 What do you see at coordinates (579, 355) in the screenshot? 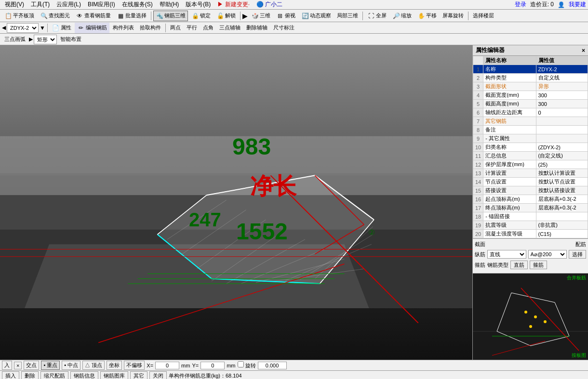
I see `mini-preview-label2: 按板图` at bounding box center [579, 355].